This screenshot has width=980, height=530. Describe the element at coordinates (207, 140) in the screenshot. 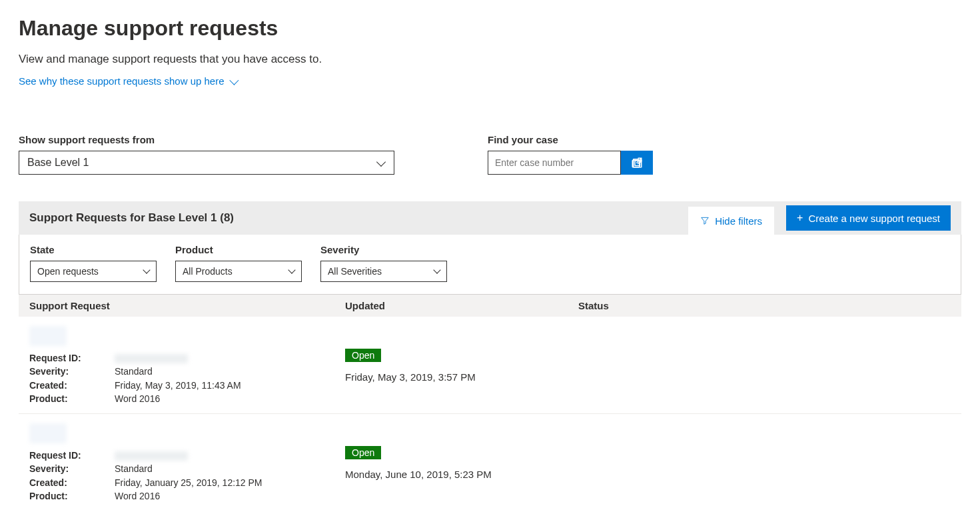

I see `show-from-label: Show support requests from` at that location.